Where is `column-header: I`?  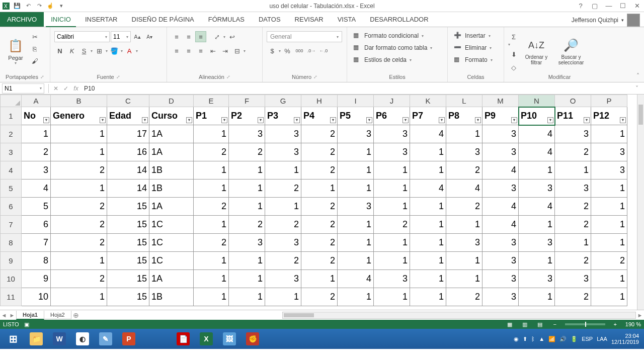 column-header: I is located at coordinates (356, 101).